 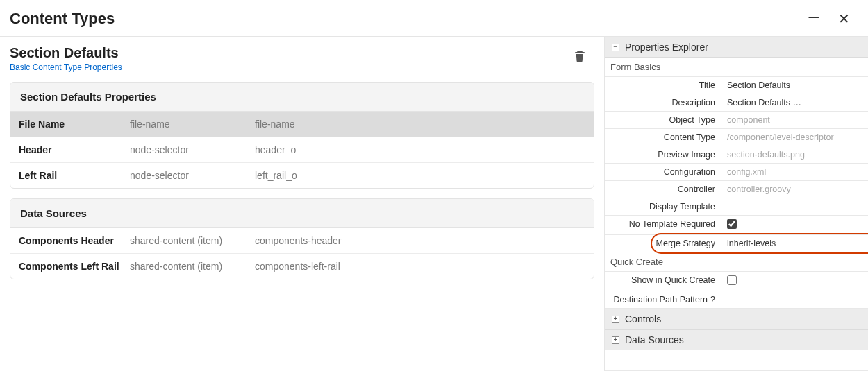 What do you see at coordinates (736, 67) in the screenshot?
I see `form-basics-heading: Form Basics` at bounding box center [736, 67].